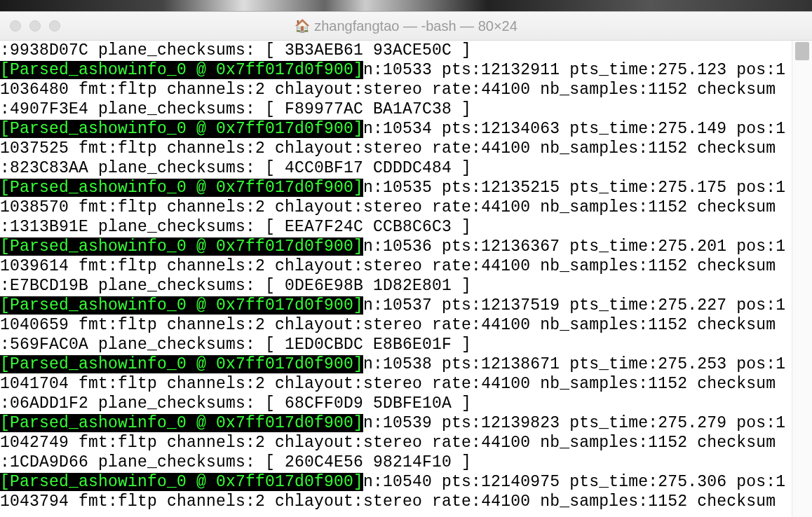 This screenshot has width=812, height=517. Describe the element at coordinates (406, 27) in the screenshot. I see `titlebar: 🏠 zhangfangtao — -bash — 80×24` at that location.